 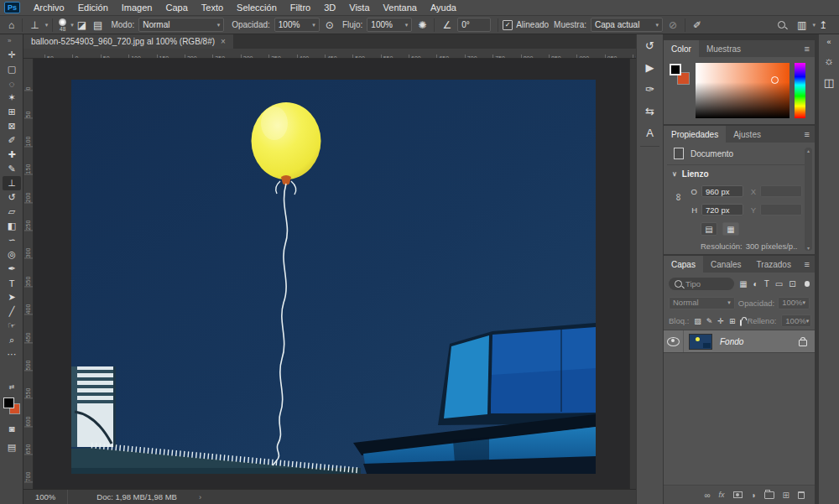 What do you see at coordinates (731, 229) in the screenshot?
I see `orientation-landscape-button: ▦` at bounding box center [731, 229].